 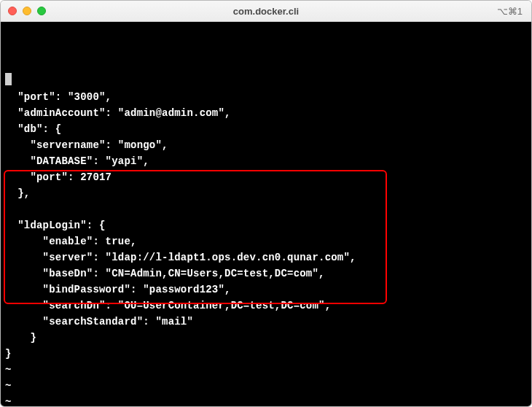 What do you see at coordinates (58, 97) in the screenshot?
I see `code-line: "port": "3000",` at bounding box center [58, 97].